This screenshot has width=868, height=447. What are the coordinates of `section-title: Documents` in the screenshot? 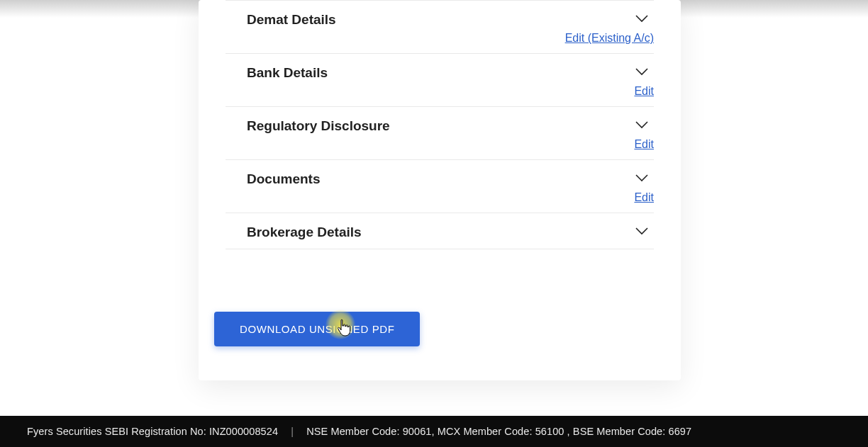 It's located at (440, 179).